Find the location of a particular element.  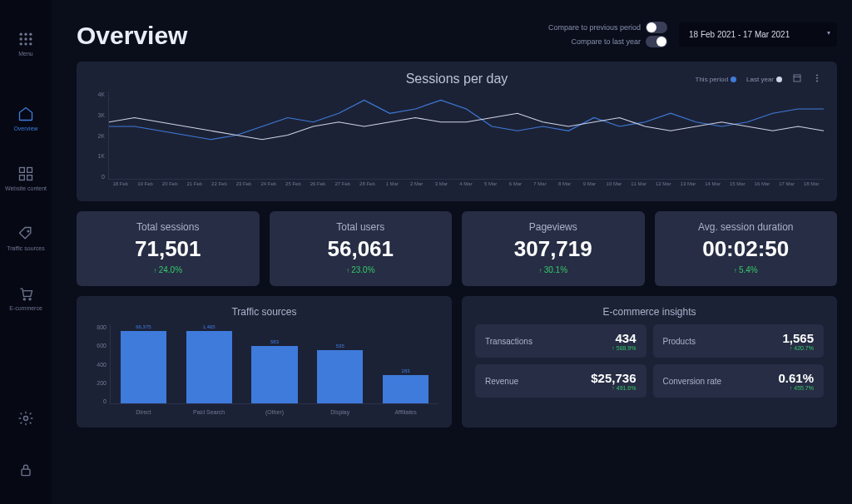

legend-last-label: Last year is located at coordinates (760, 80).